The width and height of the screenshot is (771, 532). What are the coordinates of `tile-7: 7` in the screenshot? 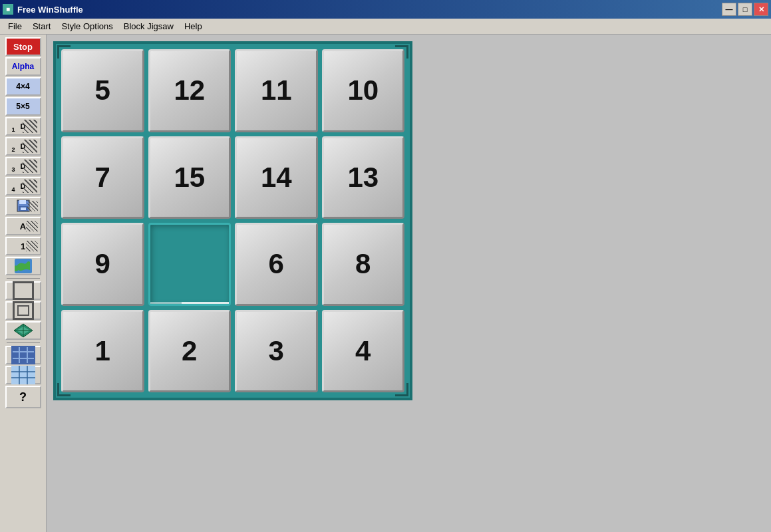 It's located at (102, 178).